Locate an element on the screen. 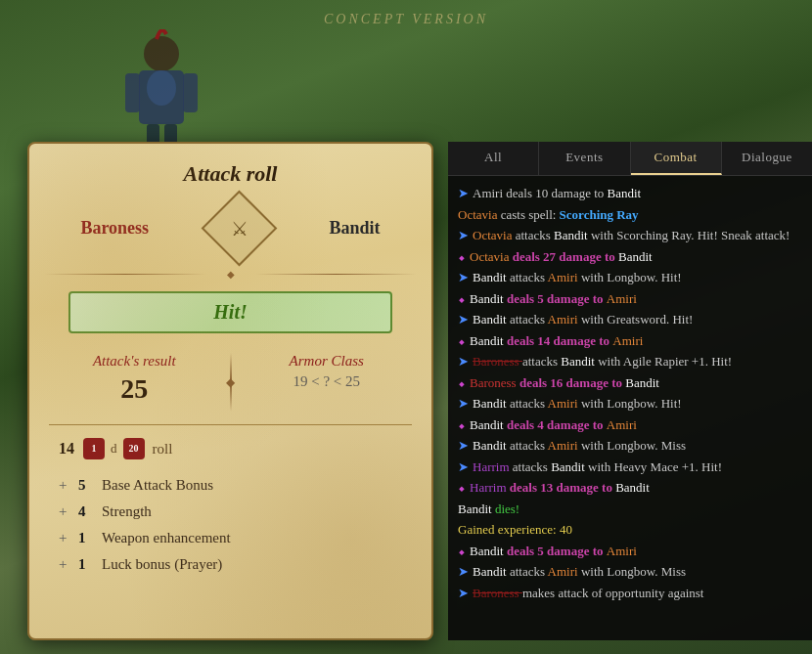 This screenshot has height=654, width=812. log-entry: ➤Bandit attacks Amiri with Greatsword. H… is located at coordinates (630, 320).